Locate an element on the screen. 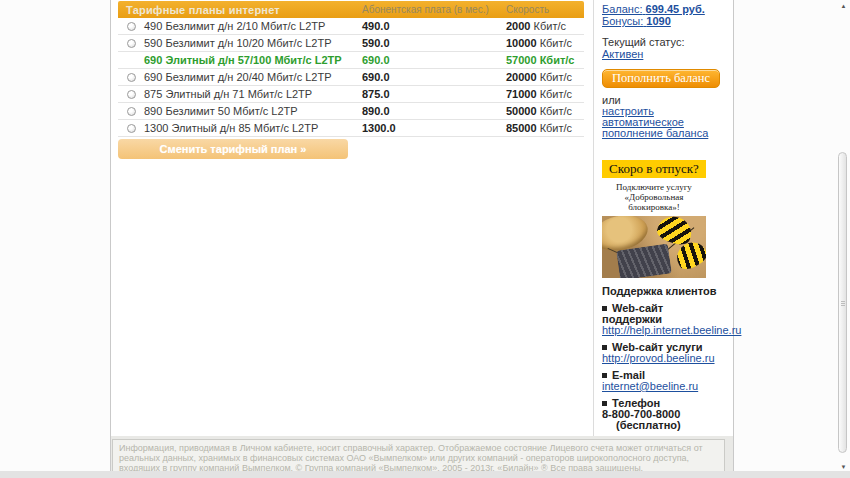 This screenshot has width=850, height=478. plan-fee: 875.0 is located at coordinates (434, 94).